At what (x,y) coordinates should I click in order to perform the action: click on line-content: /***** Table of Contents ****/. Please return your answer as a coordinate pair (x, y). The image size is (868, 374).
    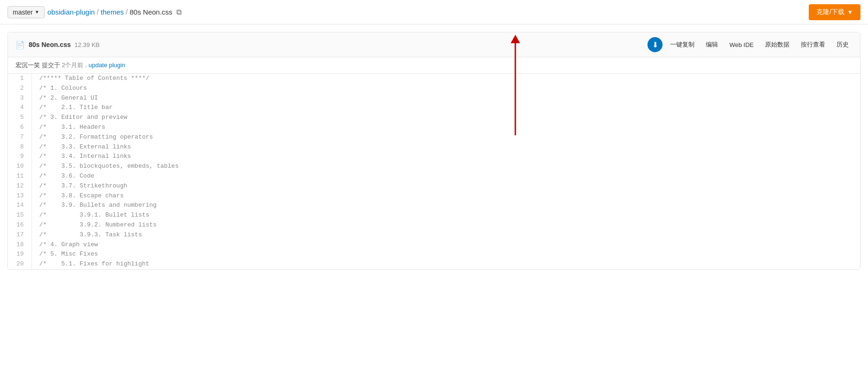
    Looking at the image, I should click on (446, 79).